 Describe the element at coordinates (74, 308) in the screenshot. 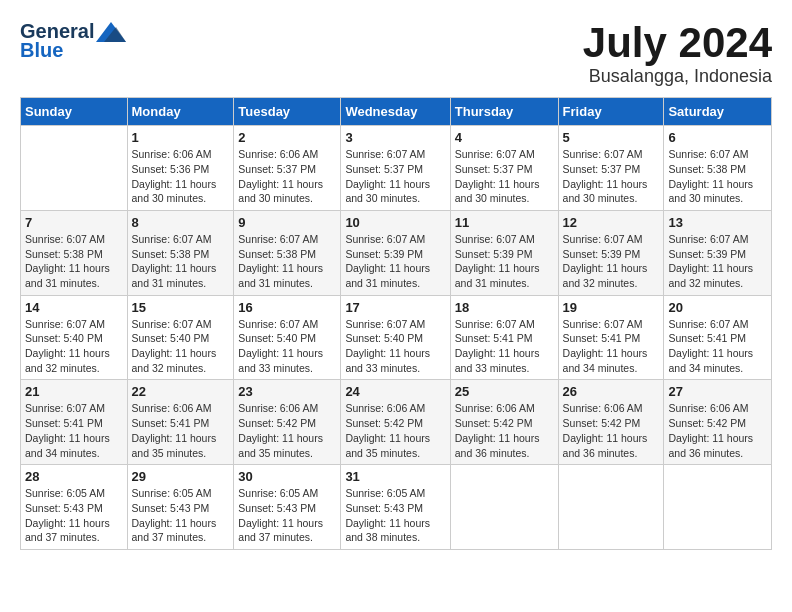

I see `day-number: 14` at that location.